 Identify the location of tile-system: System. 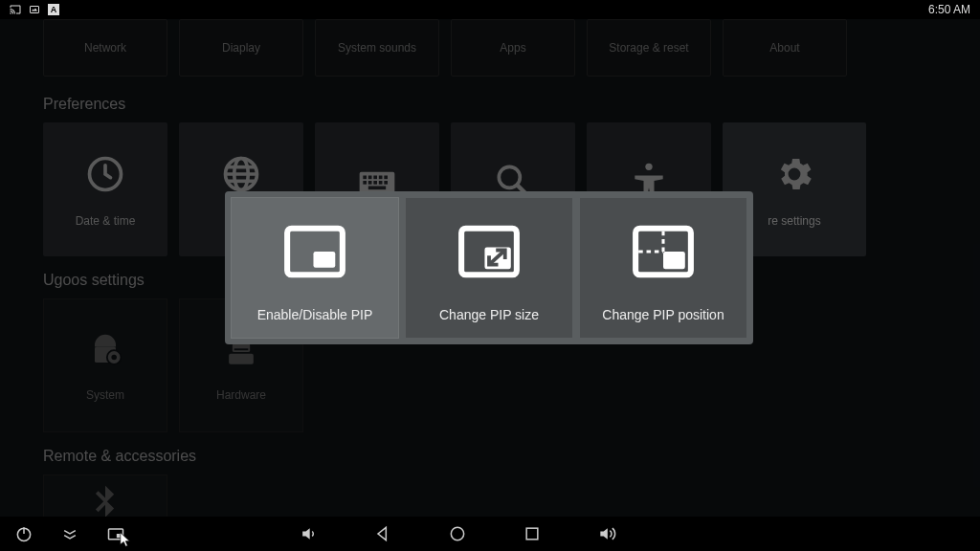
(105, 365).